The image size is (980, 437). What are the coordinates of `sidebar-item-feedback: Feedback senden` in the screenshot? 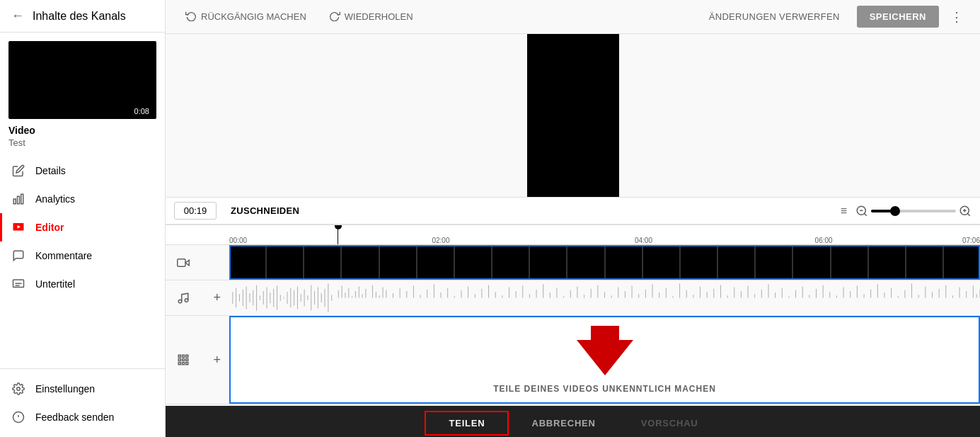 It's located at (82, 417).